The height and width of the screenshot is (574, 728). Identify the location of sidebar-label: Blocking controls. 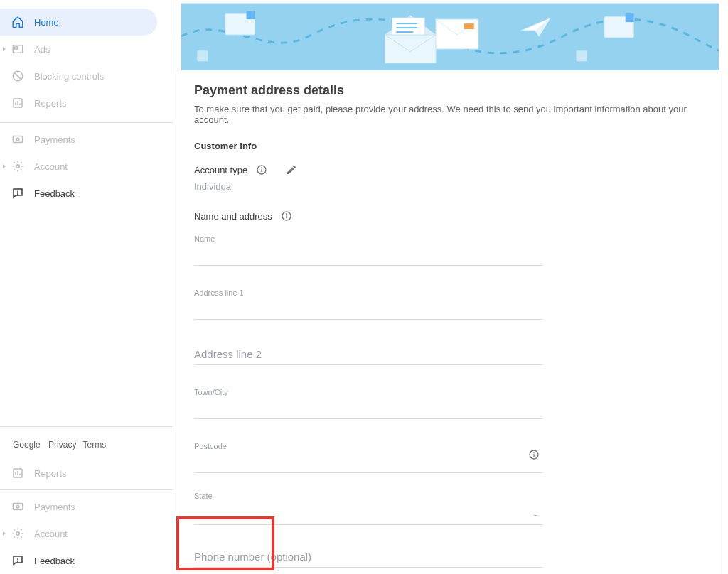
(69, 77).